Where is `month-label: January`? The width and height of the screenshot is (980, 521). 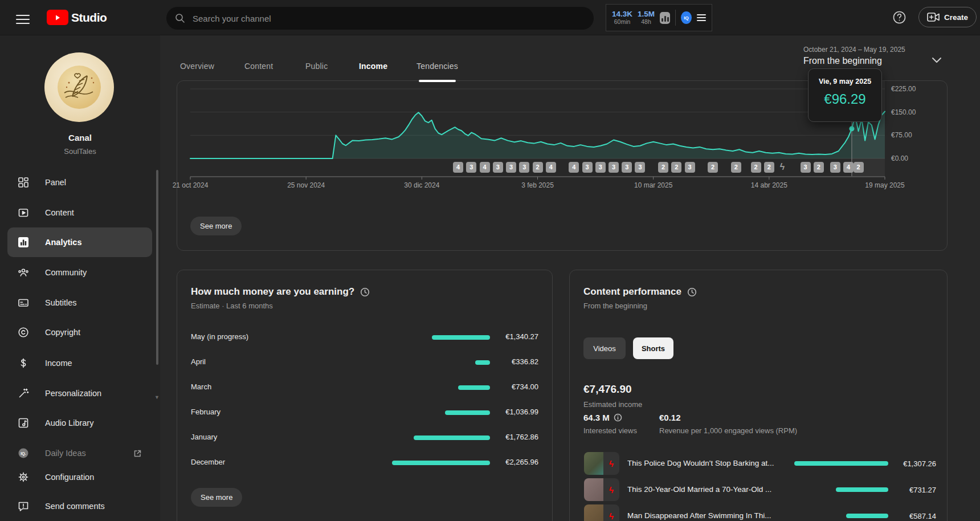 month-label: January is located at coordinates (204, 437).